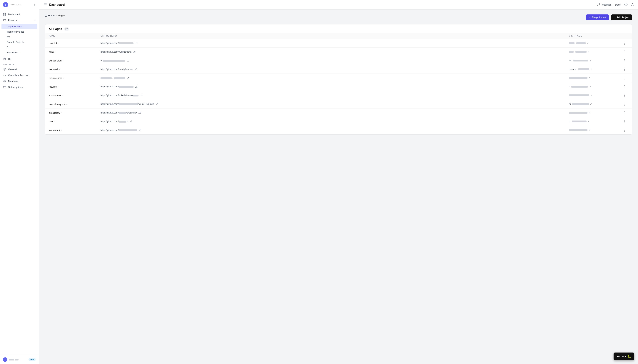 This screenshot has width=638, height=364. I want to click on feedback-button: Feedback, so click(604, 5).